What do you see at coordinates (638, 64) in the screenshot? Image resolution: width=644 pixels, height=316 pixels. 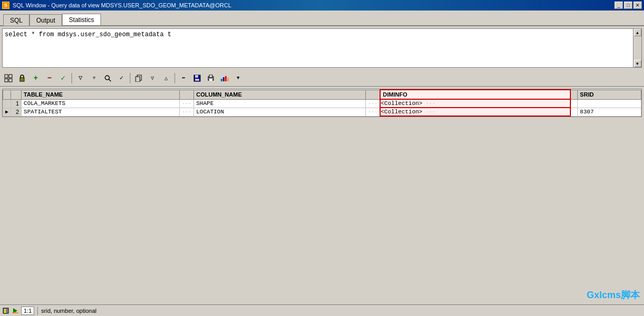 I see `scroll-down-arrow: ▼` at bounding box center [638, 64].